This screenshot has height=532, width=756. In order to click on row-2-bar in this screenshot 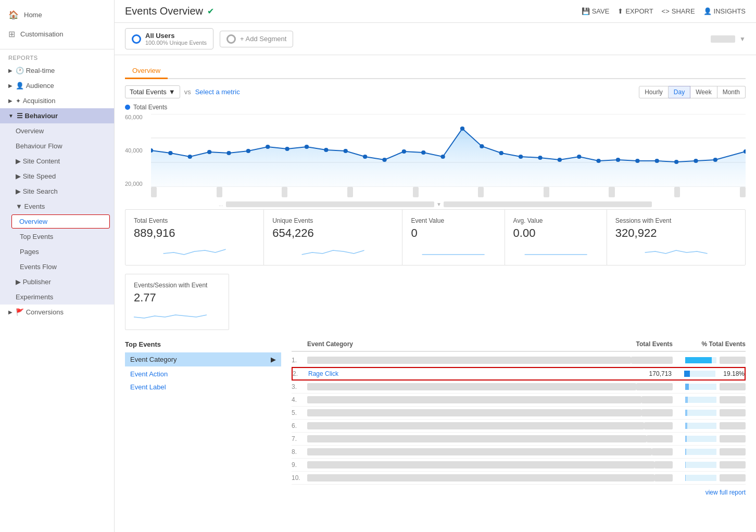, I will do `click(700, 374)`.